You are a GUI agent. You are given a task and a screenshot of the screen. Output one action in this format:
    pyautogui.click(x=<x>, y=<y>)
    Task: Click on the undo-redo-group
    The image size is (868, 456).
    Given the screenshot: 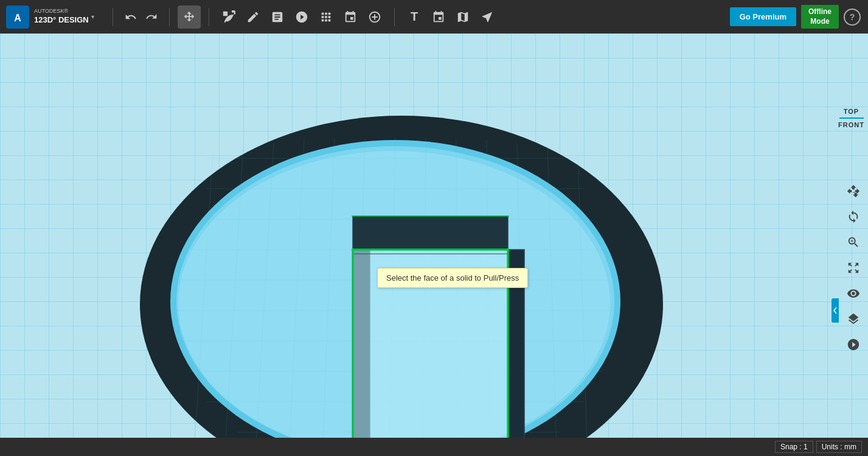 What is the action you would take?
    pyautogui.click(x=141, y=17)
    